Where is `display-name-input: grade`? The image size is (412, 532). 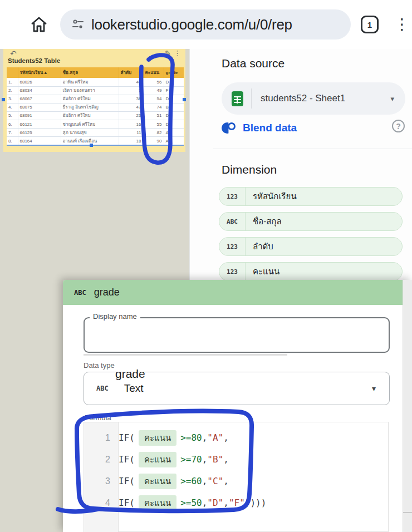 display-name-input: grade is located at coordinates (237, 335).